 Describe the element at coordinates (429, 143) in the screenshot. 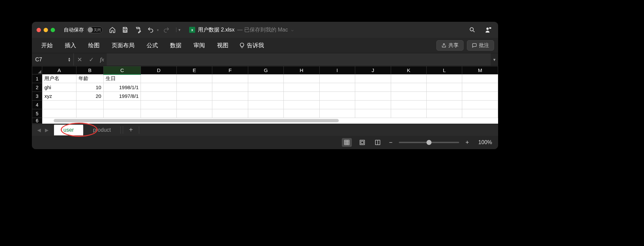

I see `zoom-slider-thumb` at that location.